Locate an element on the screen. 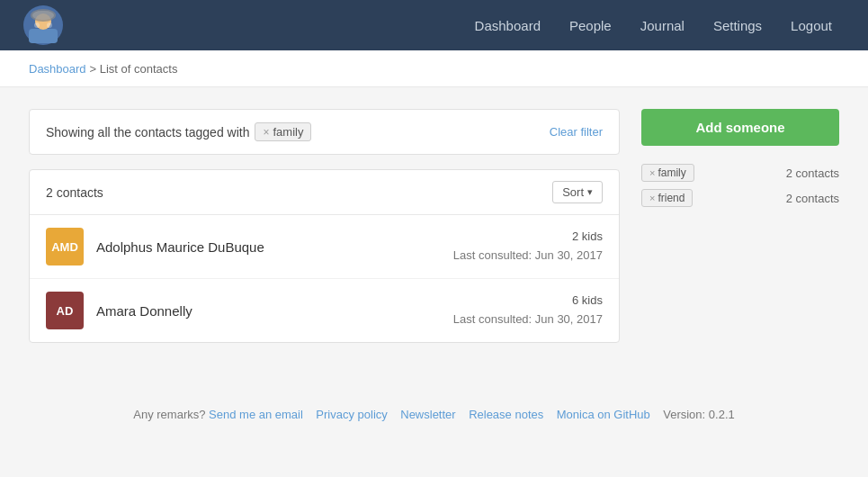 Image resolution: width=868 pixels, height=477 pixels. contact-row: AMD Adolphus Maurice DuBuque 2 kids Last… is located at coordinates (324, 247).